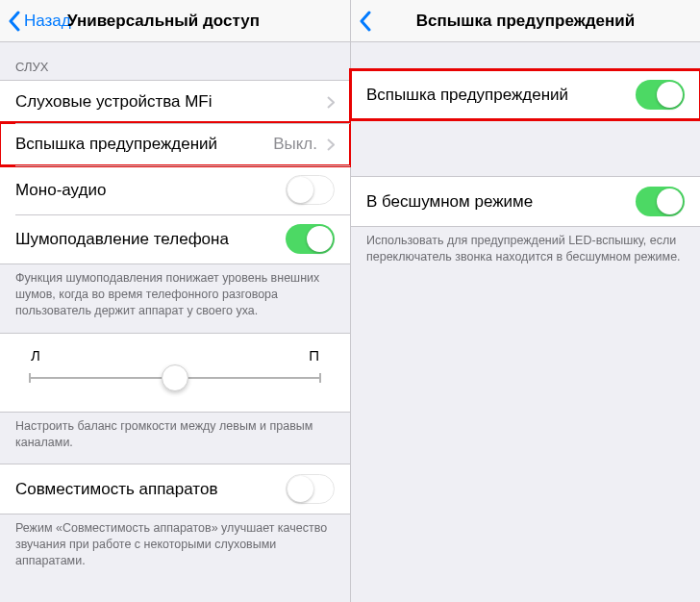 The width and height of the screenshot is (700, 602). I want to click on toggle-hearing-aid-compat, so click(310, 489).